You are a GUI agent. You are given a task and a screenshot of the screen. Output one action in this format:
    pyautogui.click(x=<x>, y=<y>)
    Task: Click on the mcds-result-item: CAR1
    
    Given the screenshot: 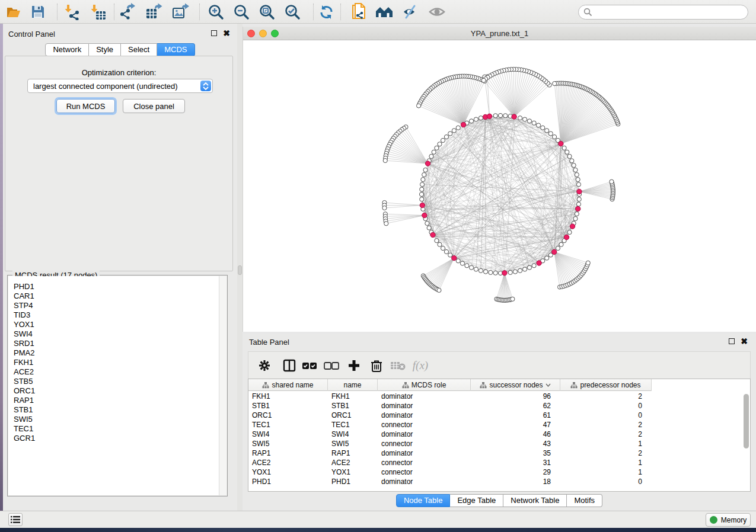 What is the action you would take?
    pyautogui.click(x=120, y=296)
    